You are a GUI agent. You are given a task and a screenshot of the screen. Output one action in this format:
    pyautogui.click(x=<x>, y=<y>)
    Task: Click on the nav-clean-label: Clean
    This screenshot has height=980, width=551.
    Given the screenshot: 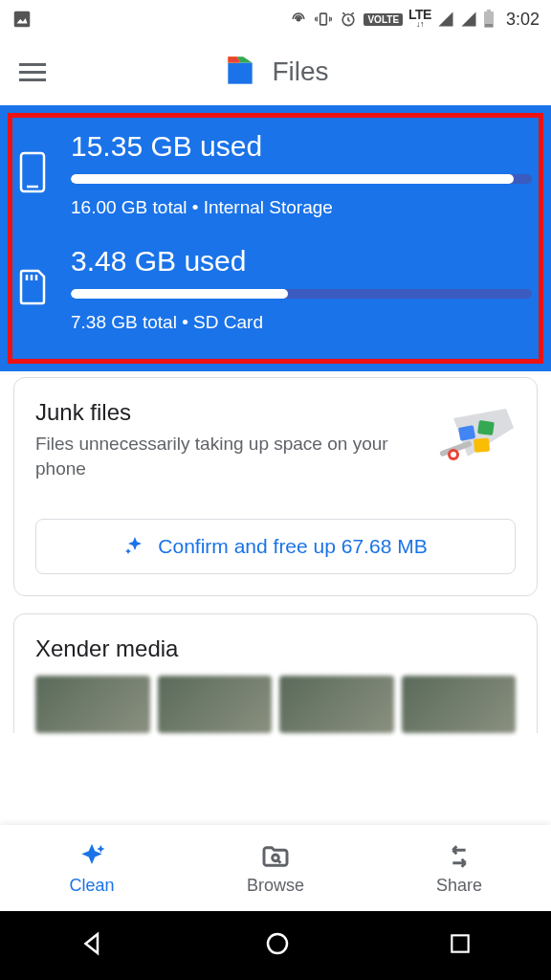 What is the action you would take?
    pyautogui.click(x=92, y=886)
    